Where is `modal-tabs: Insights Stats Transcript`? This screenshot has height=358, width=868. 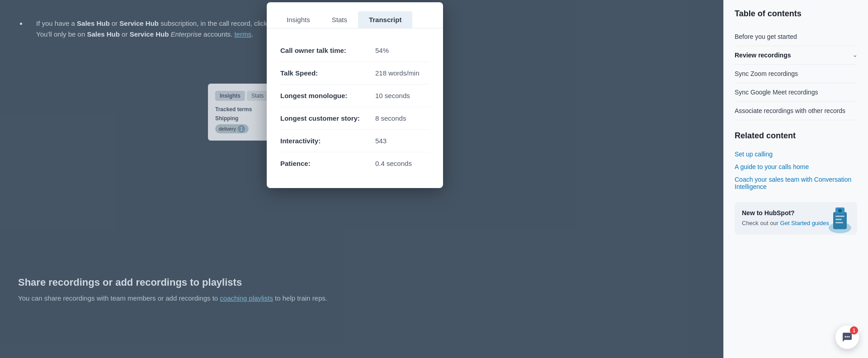 modal-tabs: Insights Stats Transcript is located at coordinates (355, 15).